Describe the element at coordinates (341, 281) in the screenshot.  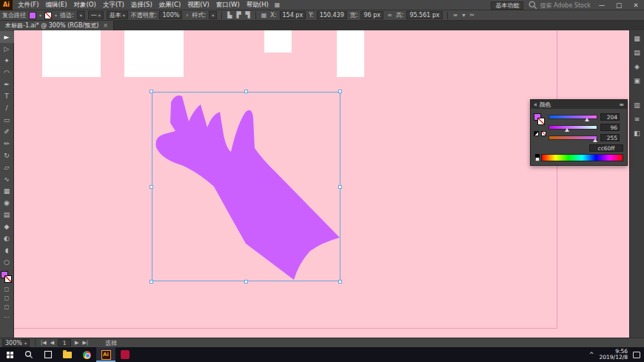
I see `selection-handle-bottom-right` at that location.